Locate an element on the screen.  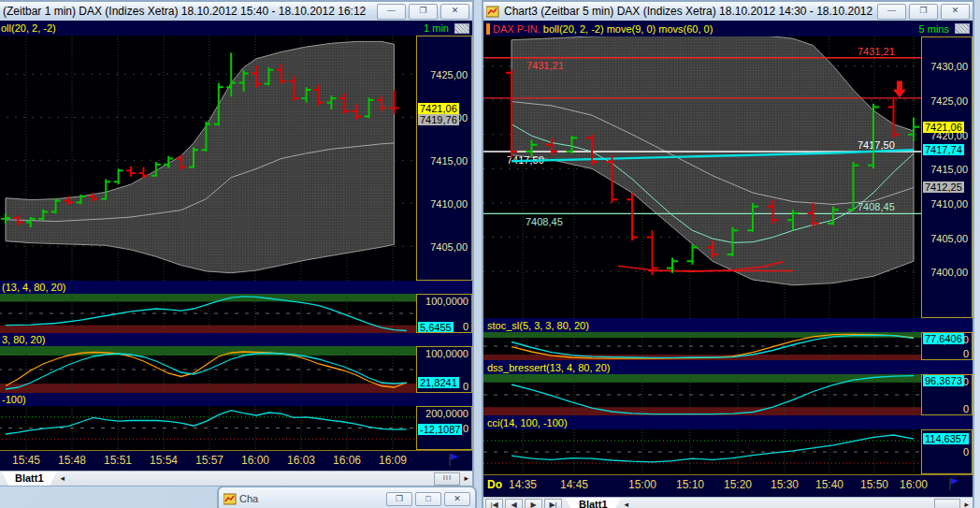
sheet-tabbar: |◀ ◀ ▶ ▶| Blatt1 ◂ ▸ is located at coordinates (728, 502).